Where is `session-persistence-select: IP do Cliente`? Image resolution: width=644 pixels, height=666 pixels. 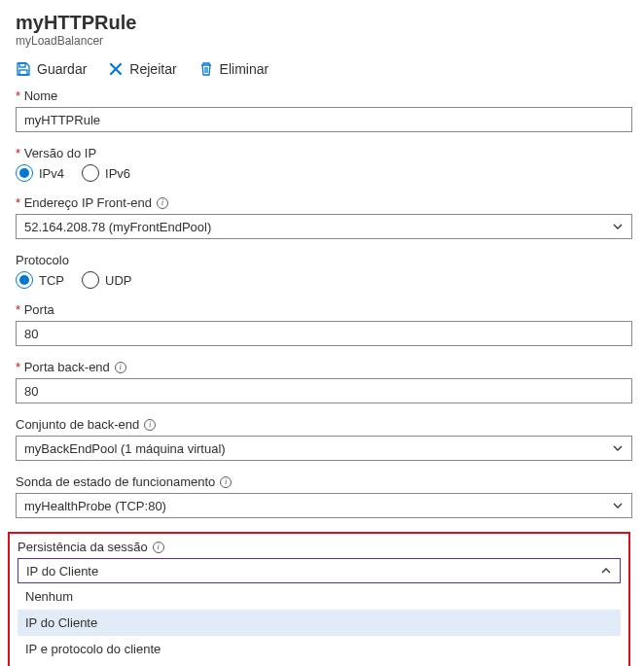
session-persistence-select: IP do Cliente is located at coordinates (319, 571).